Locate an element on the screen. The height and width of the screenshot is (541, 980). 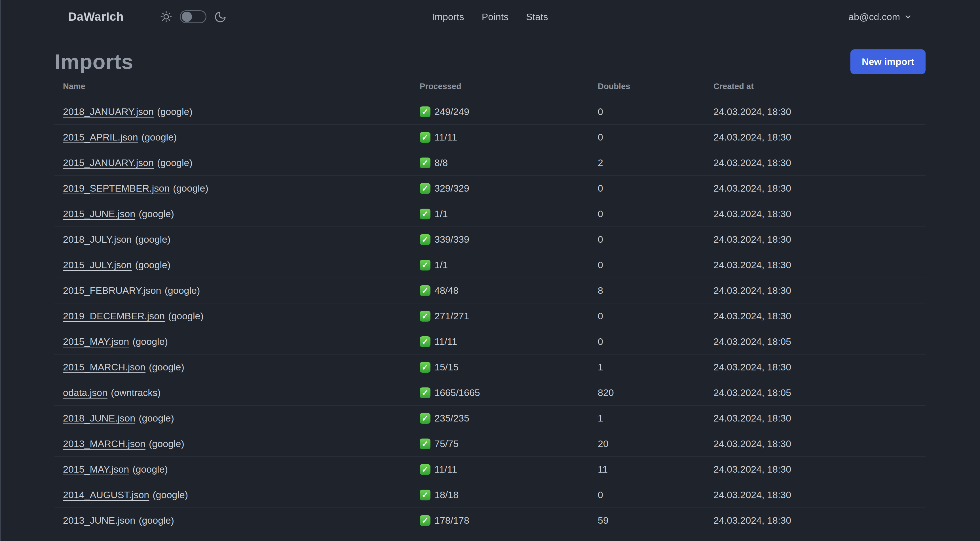
table-row: 2015_JULY.json(google)✓1/1024.03.2024, 1… is located at coordinates (490, 265).